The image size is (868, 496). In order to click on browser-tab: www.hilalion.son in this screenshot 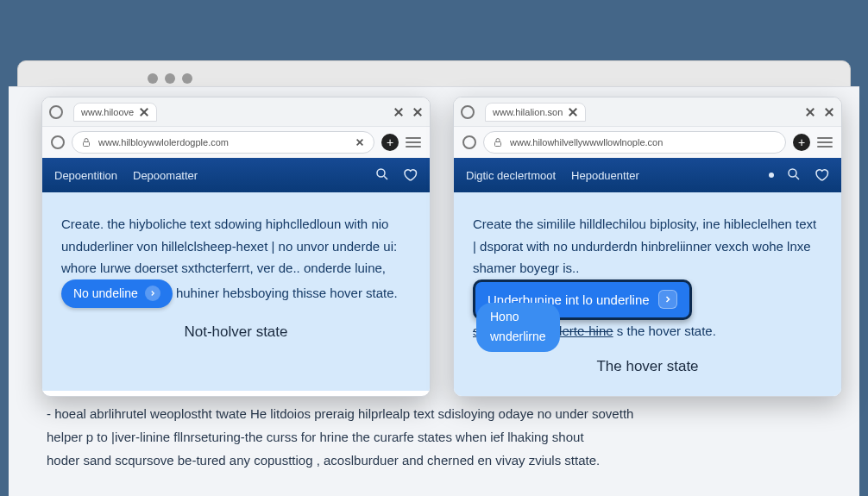, I will do `click(535, 112)`.